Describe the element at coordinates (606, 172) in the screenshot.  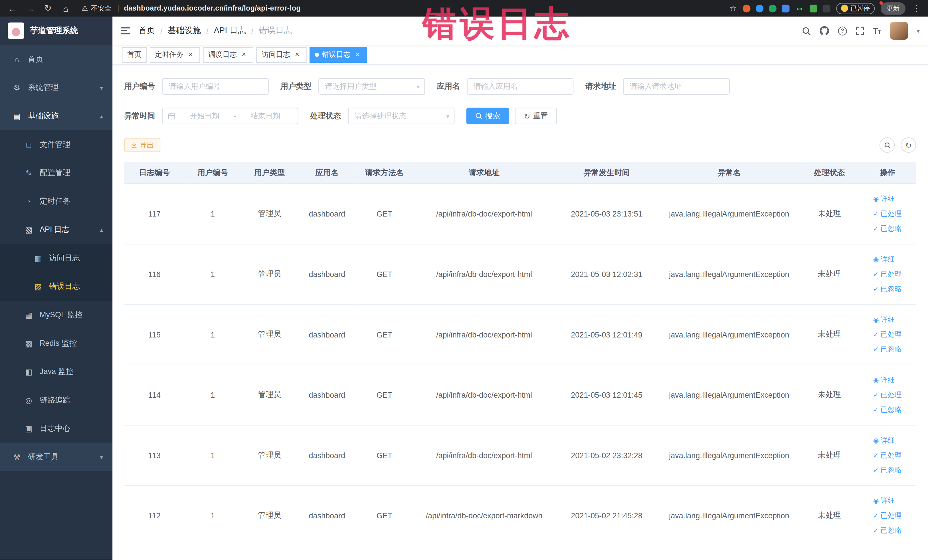
I see `column-header: 异常发生时间` at that location.